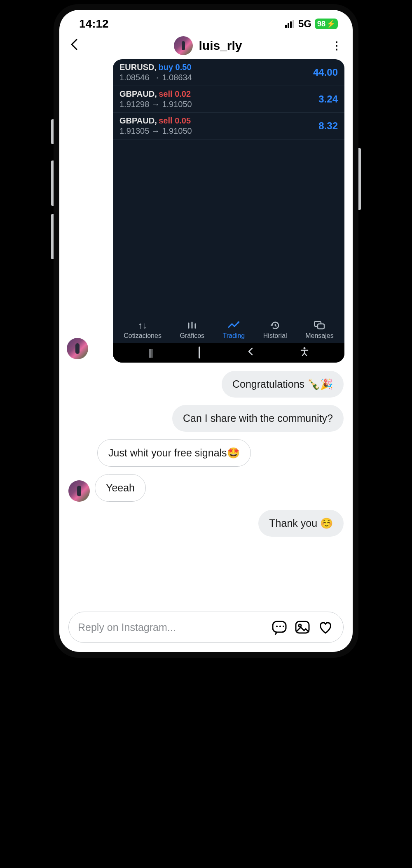 This screenshot has width=412, height=868. I want to click on reply-placeholder: Reply on Instagram..., so click(171, 627).